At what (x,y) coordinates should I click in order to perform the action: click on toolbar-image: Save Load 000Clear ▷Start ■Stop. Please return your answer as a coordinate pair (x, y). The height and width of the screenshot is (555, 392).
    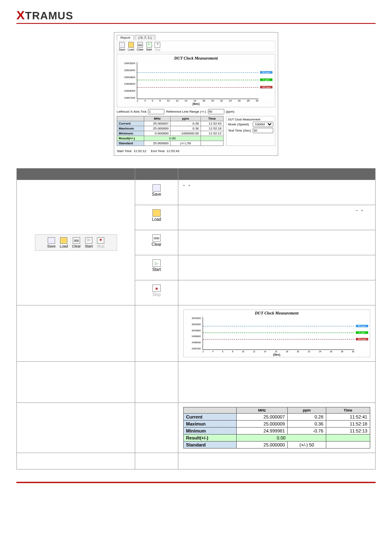
    Looking at the image, I should click on (76, 243).